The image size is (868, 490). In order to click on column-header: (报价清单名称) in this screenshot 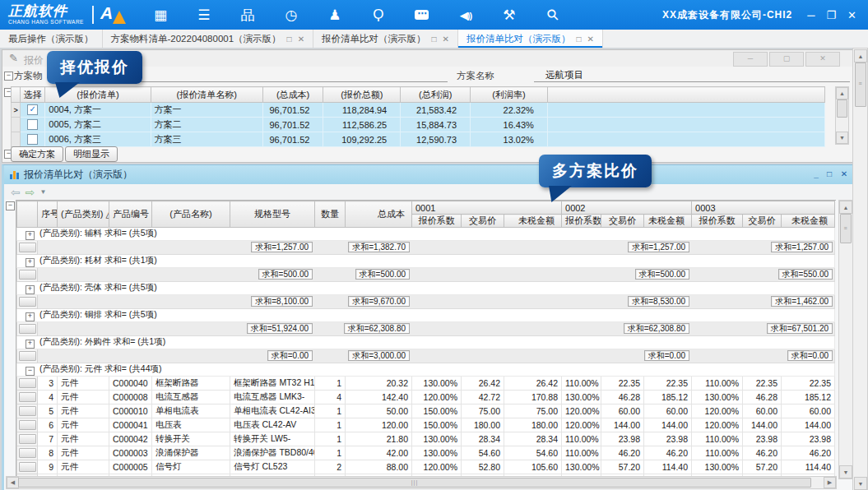, I will do `click(207, 95)`.